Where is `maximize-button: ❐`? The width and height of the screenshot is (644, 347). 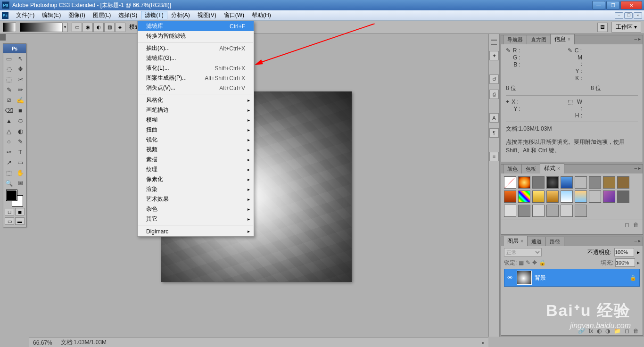 maximize-button: ❐ is located at coordinates (613, 5).